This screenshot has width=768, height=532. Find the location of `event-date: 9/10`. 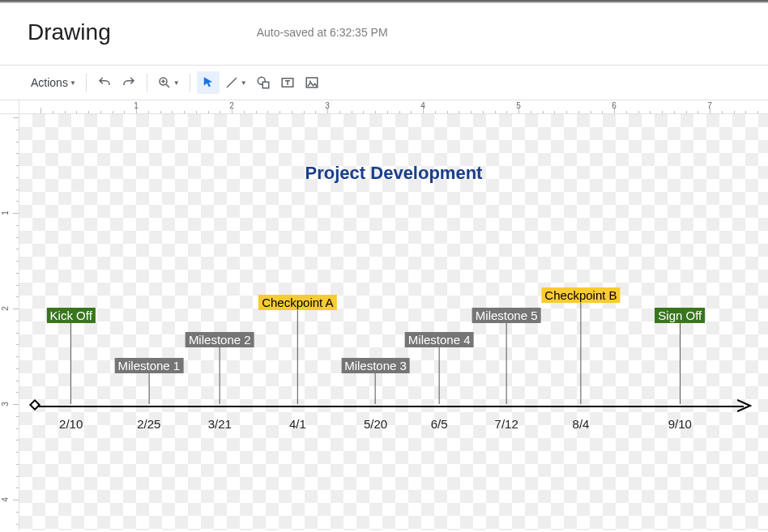

event-date: 9/10 is located at coordinates (681, 424).